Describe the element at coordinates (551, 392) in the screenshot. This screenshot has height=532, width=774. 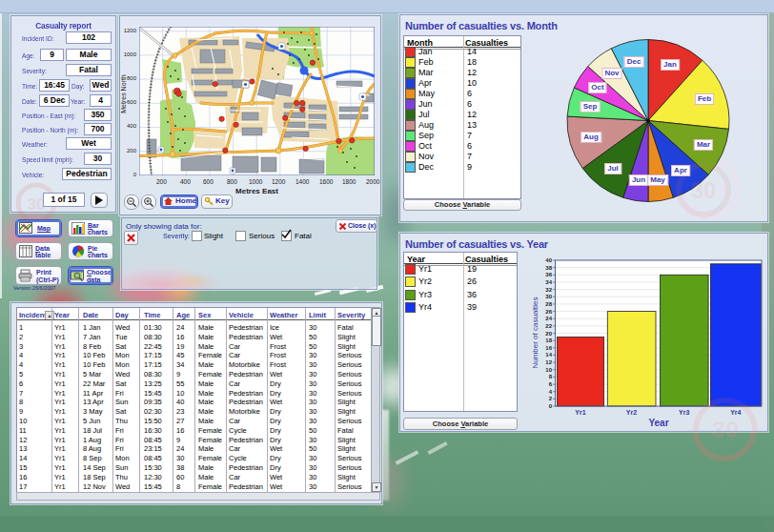
I see `svg-text: 4` at that location.